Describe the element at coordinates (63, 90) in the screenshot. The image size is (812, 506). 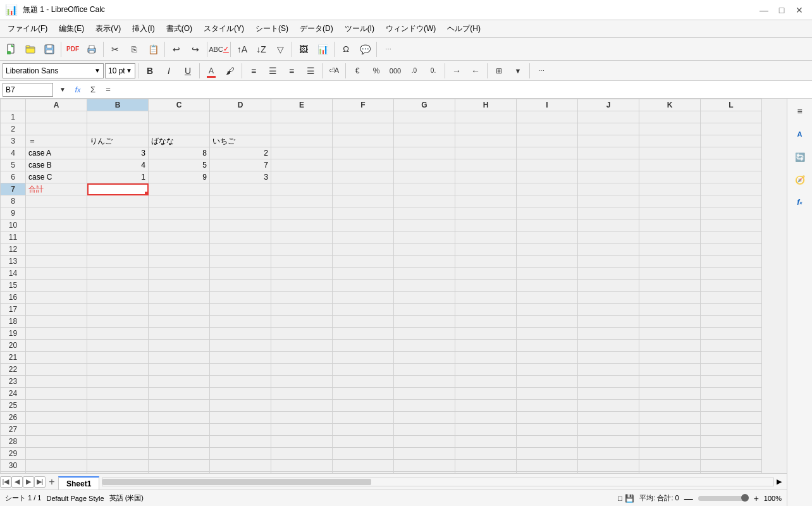
I see `formula-dropdown-button: ▼` at that location.